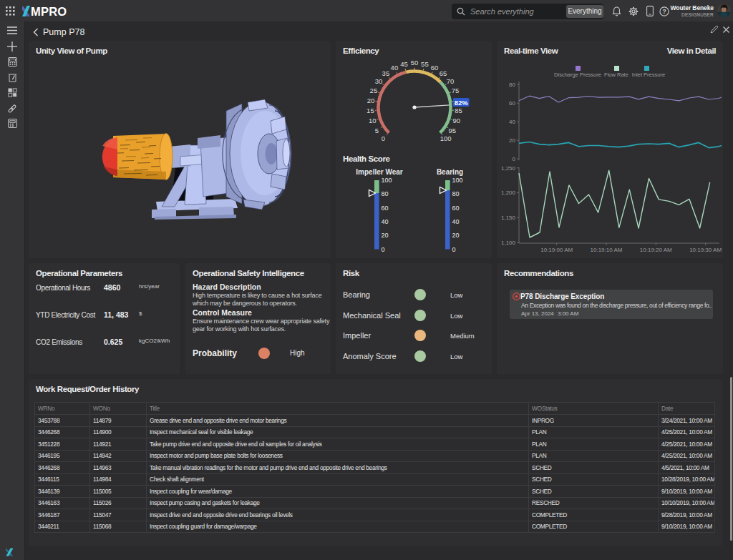  I want to click on svg-text: MPRO, so click(49, 11).